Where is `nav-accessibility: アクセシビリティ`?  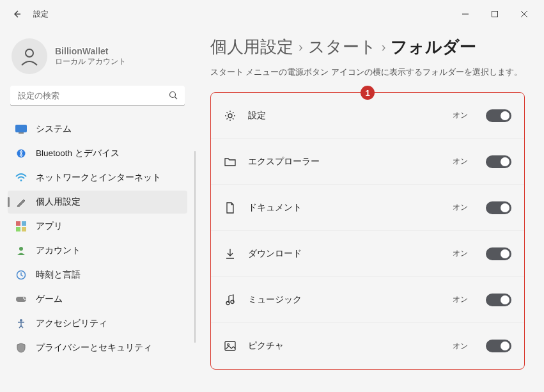
nav-accessibility: アクセシビリティ is located at coordinates (97, 324).